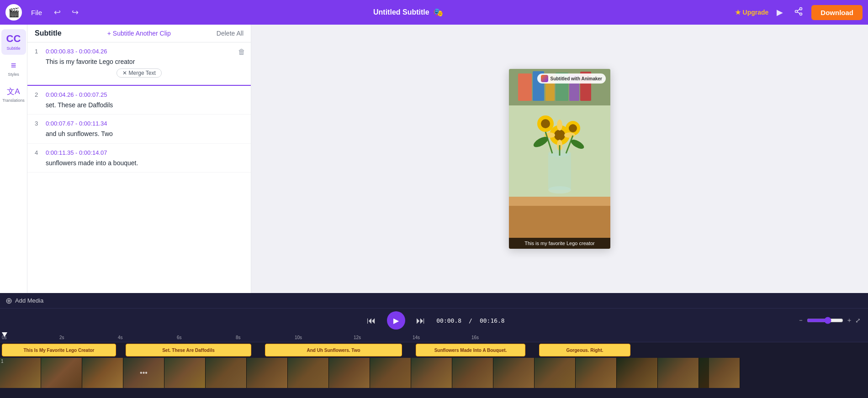  I want to click on video-thumbnail-track: 1 •••, so click(434, 373).